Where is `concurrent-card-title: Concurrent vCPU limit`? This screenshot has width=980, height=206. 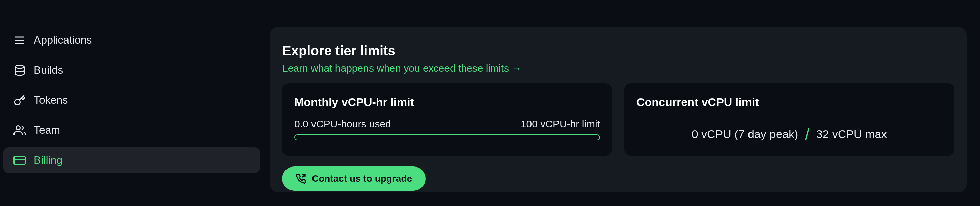 concurrent-card-title: Concurrent vCPU limit is located at coordinates (789, 102).